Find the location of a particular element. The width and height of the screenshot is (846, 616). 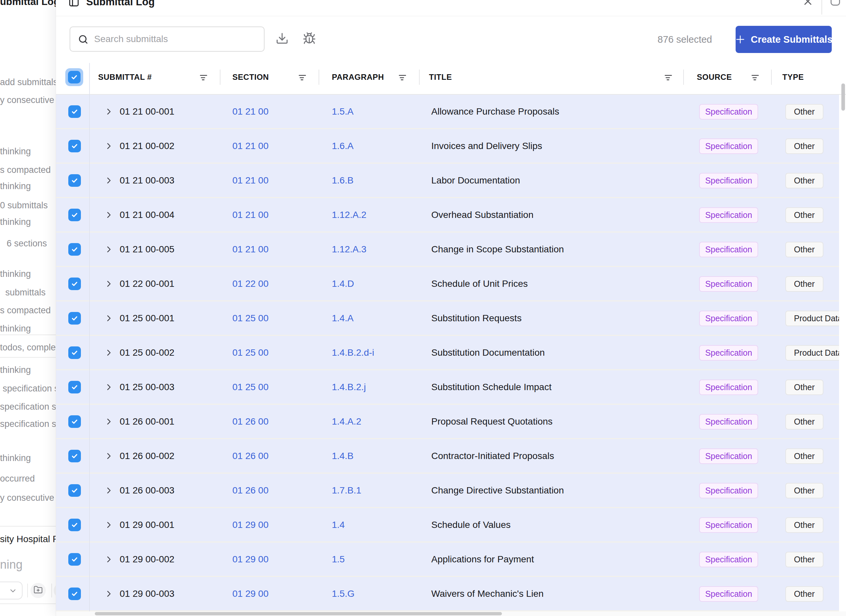

table-row: 01 25 00-003 01 25 00 1.4.B.2.j Substitu… is located at coordinates (451, 387).